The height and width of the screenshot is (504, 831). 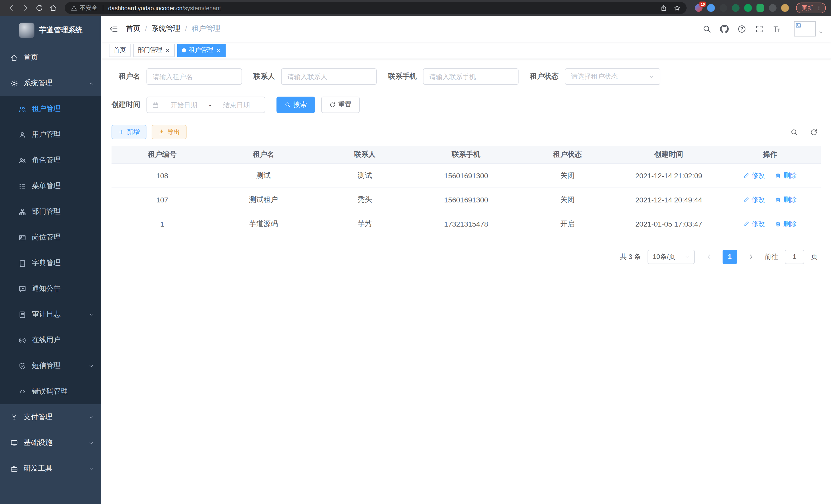 I want to click on github-icon, so click(x=724, y=29).